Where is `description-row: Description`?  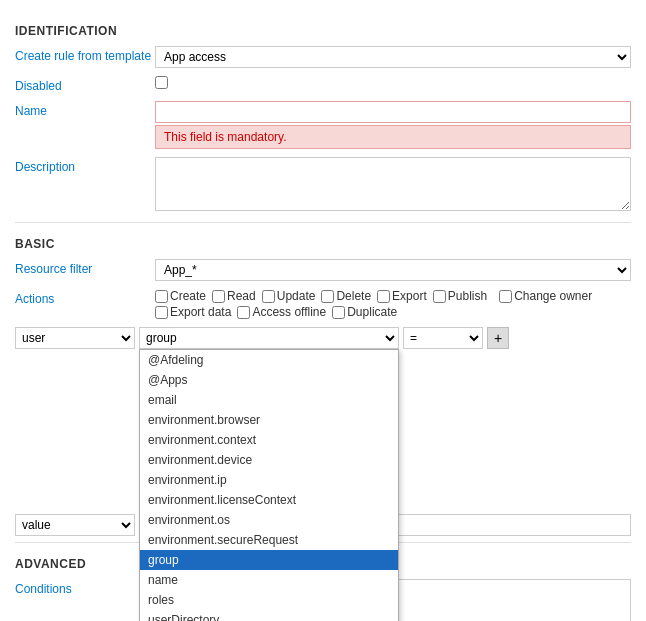
description-row: Description is located at coordinates (323, 186).